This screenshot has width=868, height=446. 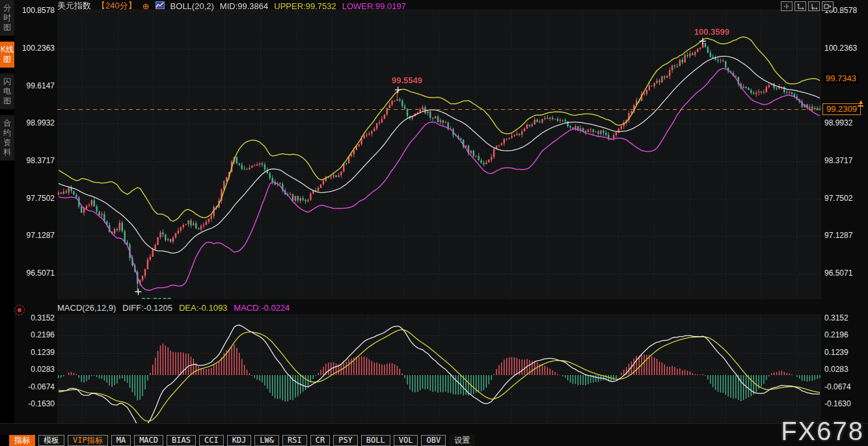 I want to click on window-controls, so click(x=807, y=7).